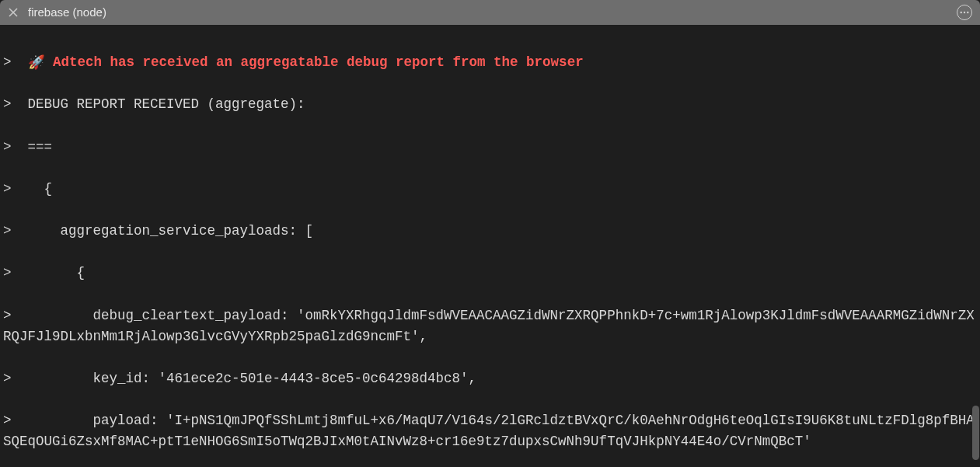 This screenshot has width=980, height=467. I want to click on terminal-line: > 🚀 Adtech has received an aggregatable …, so click(490, 62).